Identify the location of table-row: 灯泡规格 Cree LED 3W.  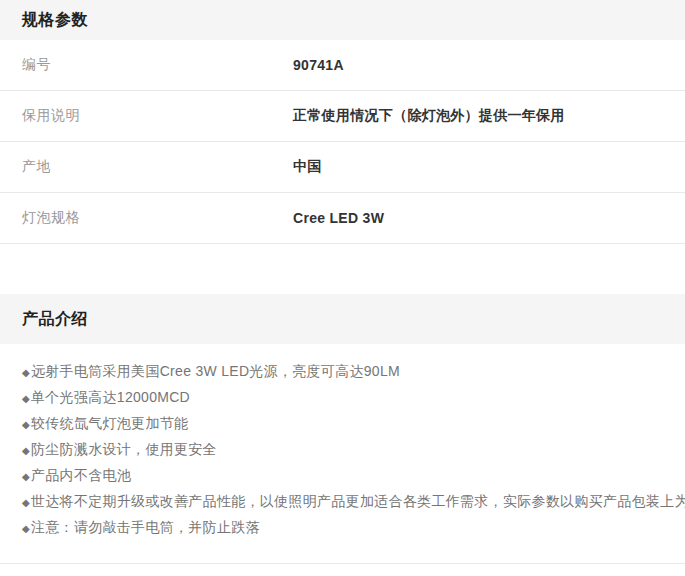
(342, 218).